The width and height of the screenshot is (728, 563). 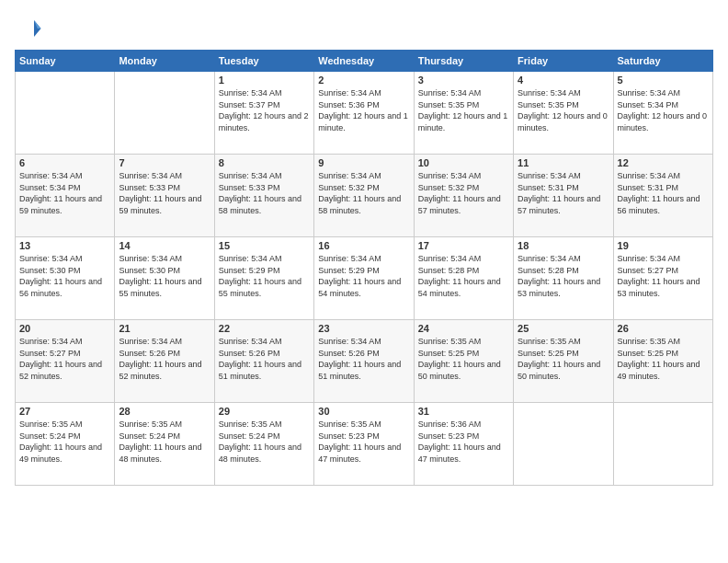 What do you see at coordinates (364, 196) in the screenshot?
I see `week-row-1: 6Sunrise: 5:34 AM Sunset: 5:34 PM Daylig…` at bounding box center [364, 196].